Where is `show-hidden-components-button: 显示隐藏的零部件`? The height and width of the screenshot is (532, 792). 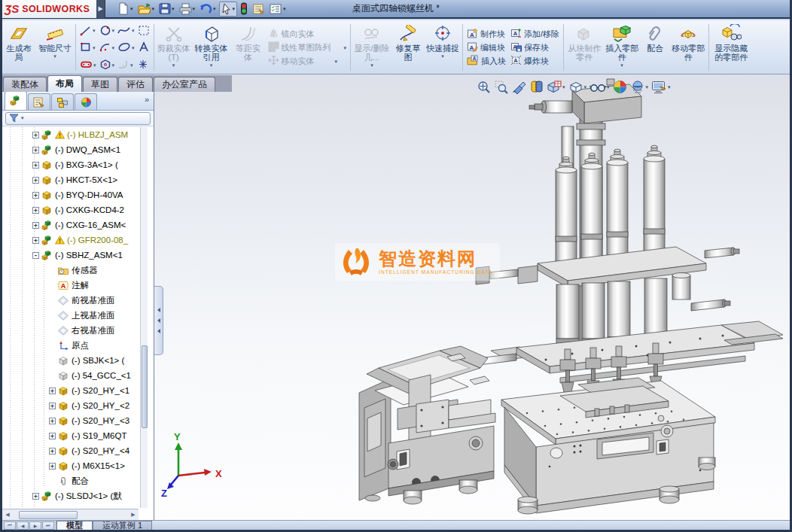
show-hidden-components-button: 显示隐藏的零部件 is located at coordinates (731, 47).